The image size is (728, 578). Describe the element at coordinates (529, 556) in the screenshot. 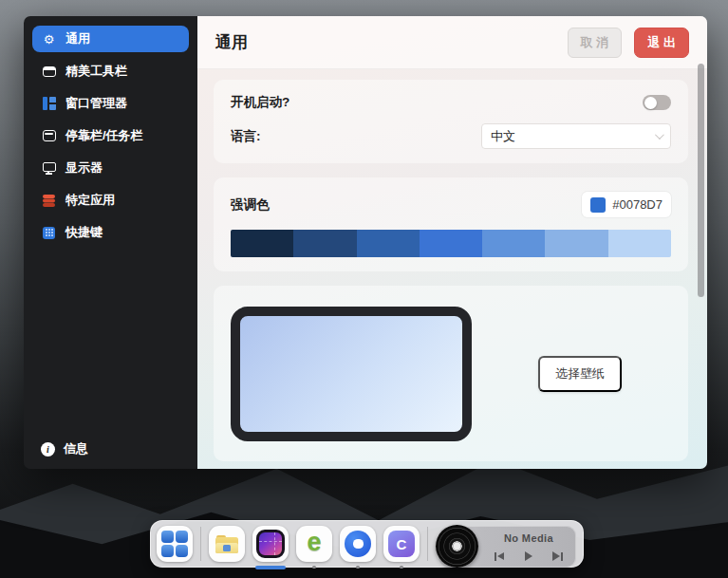

I see `play-button` at that location.